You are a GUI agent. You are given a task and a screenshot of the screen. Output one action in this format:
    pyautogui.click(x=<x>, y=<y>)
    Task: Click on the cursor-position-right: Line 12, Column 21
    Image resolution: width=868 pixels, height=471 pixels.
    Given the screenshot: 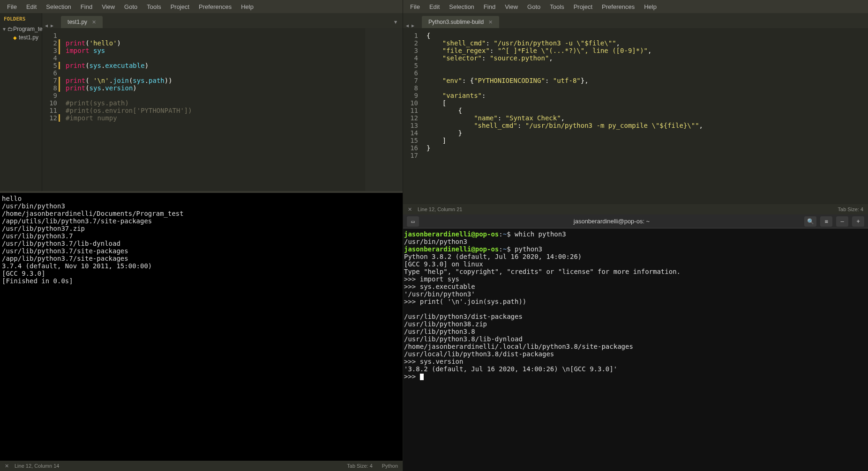 What is the action you would take?
    pyautogui.click(x=440, y=209)
    